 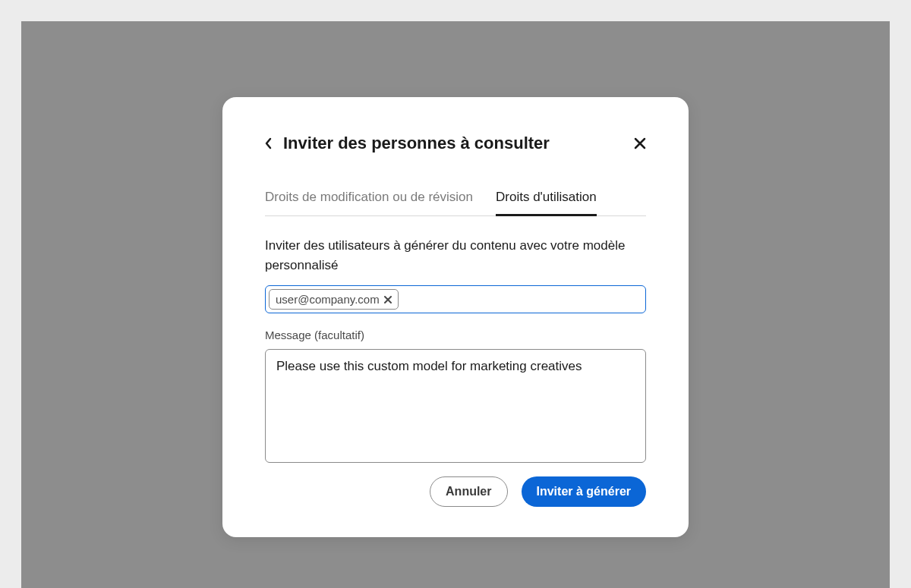 I want to click on modal-actions: Annuler Inviter à générer, so click(x=456, y=492).